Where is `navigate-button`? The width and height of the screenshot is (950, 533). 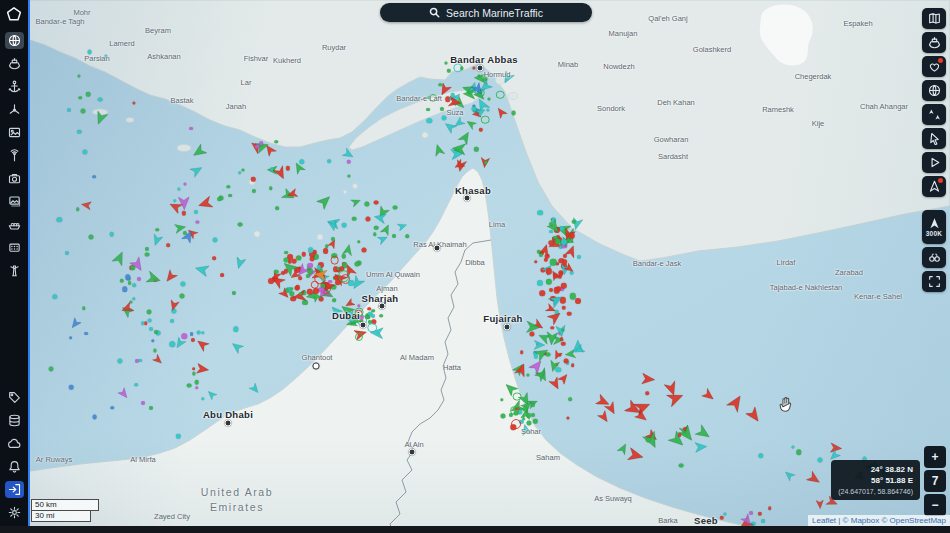 navigate-button is located at coordinates (934, 186).